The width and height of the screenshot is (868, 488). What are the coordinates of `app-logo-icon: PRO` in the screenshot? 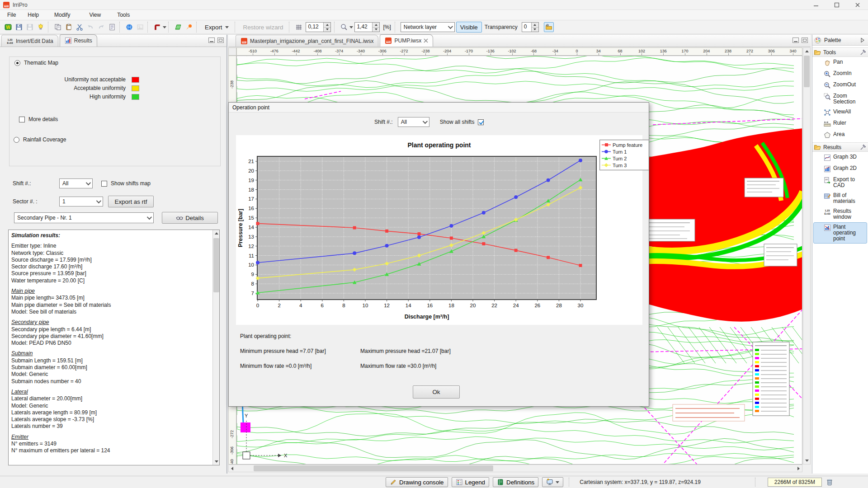 It's located at (6, 5).